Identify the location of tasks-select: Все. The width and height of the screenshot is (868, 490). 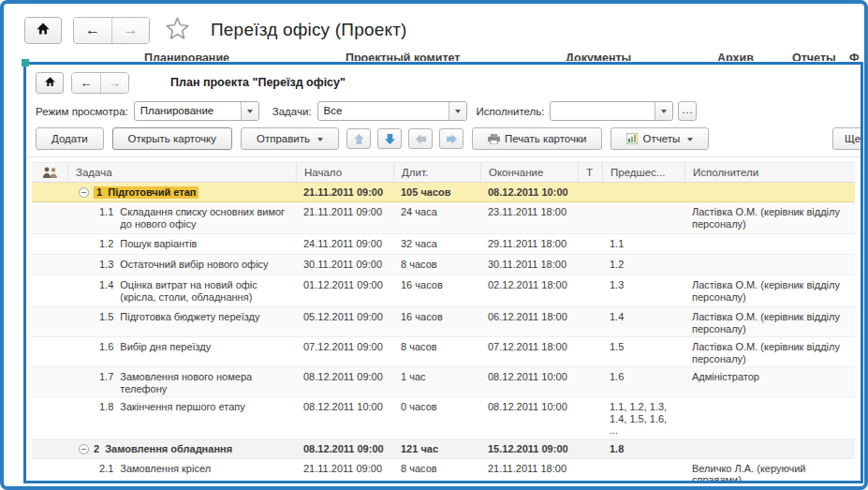
(392, 111).